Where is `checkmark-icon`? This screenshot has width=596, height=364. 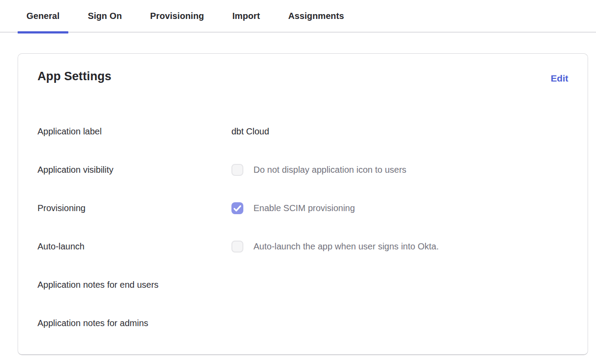
checkmark-icon is located at coordinates (237, 208).